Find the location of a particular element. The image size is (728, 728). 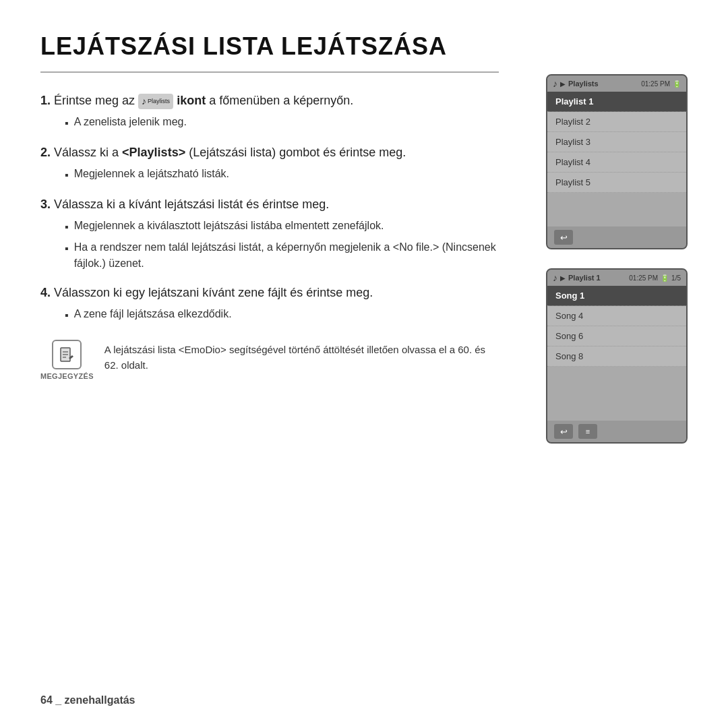

step-4-number: 4. is located at coordinates (46, 293).